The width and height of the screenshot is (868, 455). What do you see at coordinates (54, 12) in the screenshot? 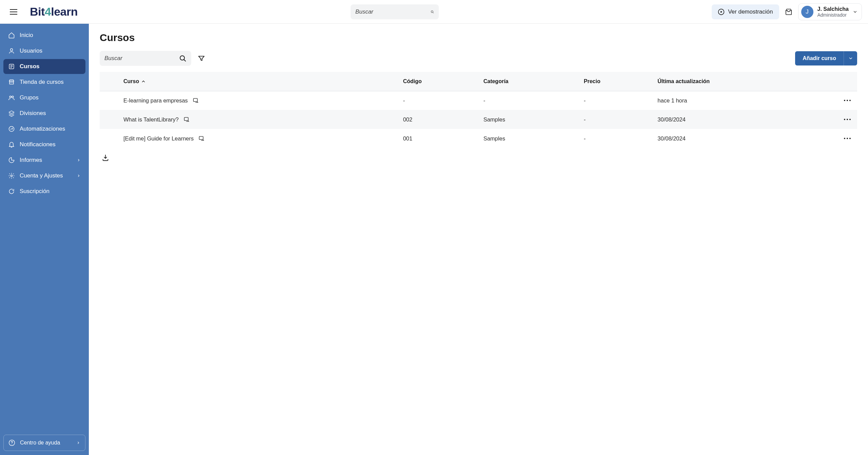
I see `logo: Bit4learn` at bounding box center [54, 12].